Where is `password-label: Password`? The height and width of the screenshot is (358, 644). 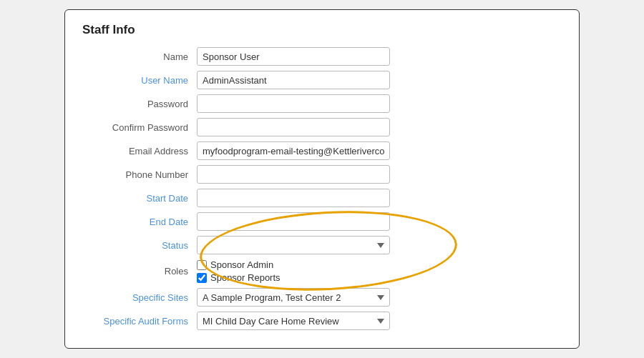 password-label: Password is located at coordinates (140, 104).